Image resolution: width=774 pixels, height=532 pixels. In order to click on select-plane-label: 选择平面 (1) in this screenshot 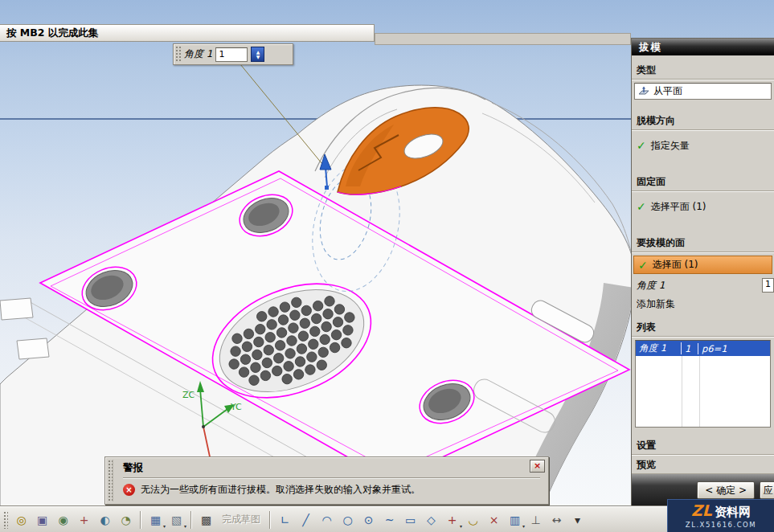, I will do `click(678, 207)`.